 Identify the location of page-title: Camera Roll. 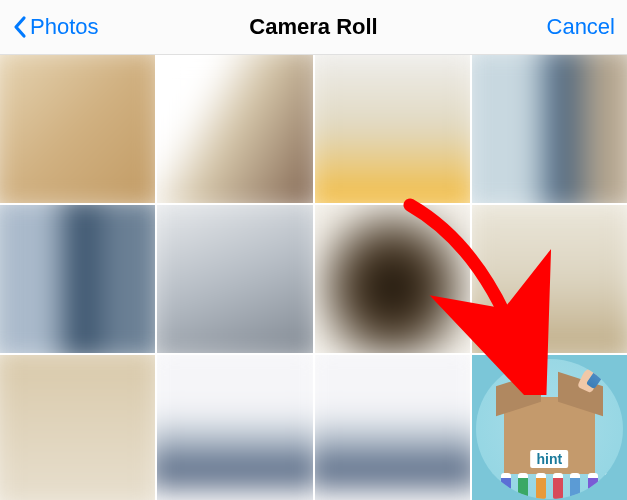
(313, 27).